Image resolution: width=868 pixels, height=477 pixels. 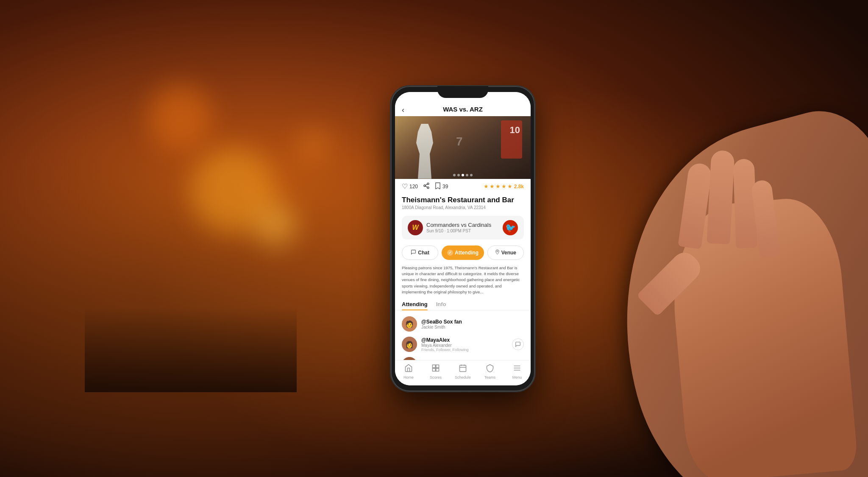 What do you see at coordinates (504, 187) in the screenshot?
I see `rating-row: ★ ★ ★ ★ ★ 2.8k` at bounding box center [504, 187].